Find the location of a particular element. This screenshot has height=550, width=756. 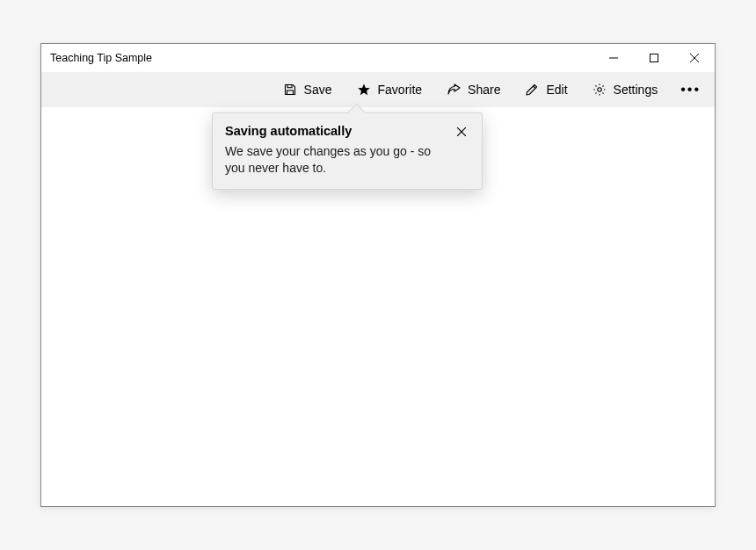

window-controls is located at coordinates (654, 58).